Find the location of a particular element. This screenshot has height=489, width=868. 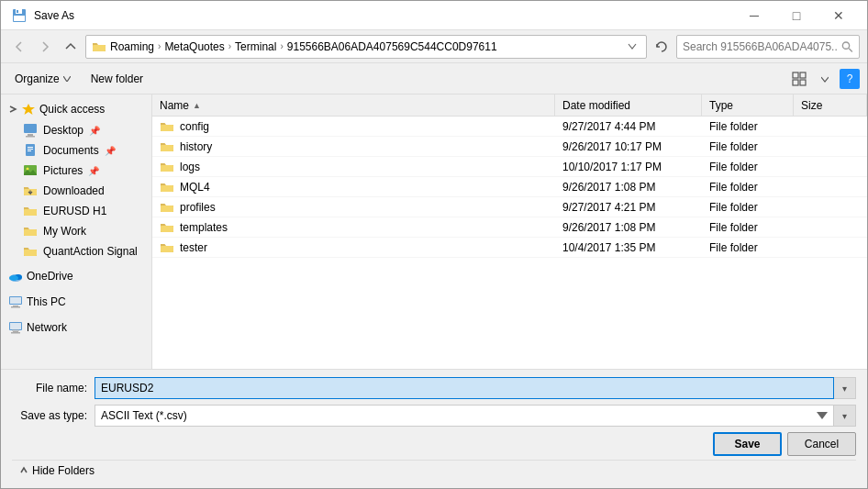

pictures-pin-icon: 📌 is located at coordinates (94, 171).